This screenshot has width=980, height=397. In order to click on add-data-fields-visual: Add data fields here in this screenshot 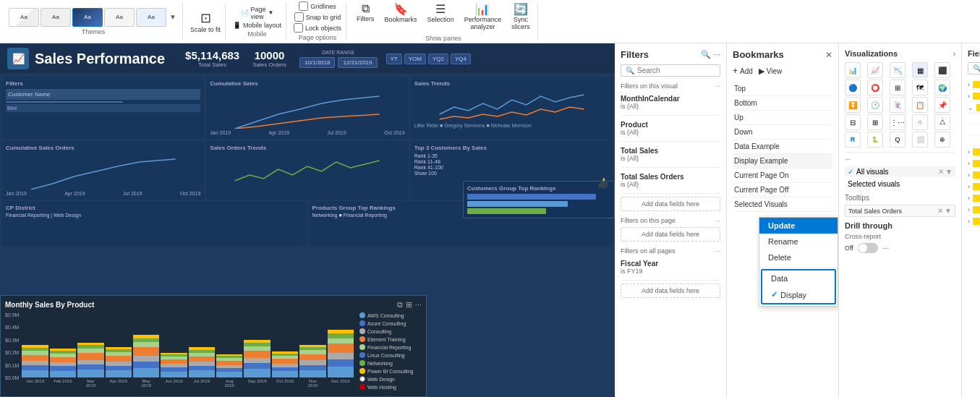, I will do `click(670, 204)`.